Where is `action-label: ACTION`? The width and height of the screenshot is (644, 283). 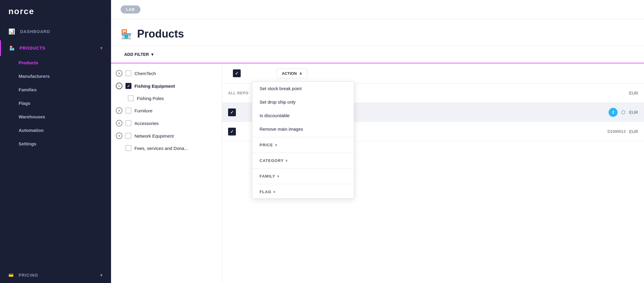
action-label: ACTION is located at coordinates (289, 73).